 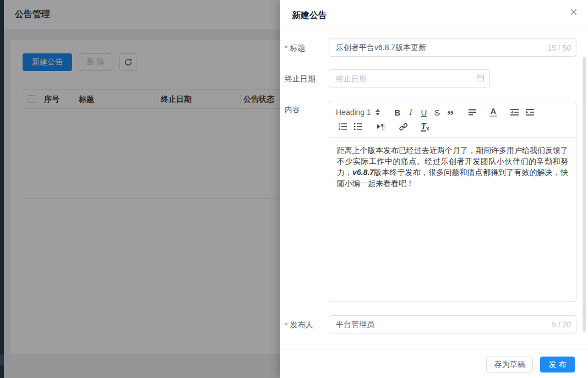 I want to click on publisher-label: *发布人, so click(x=298, y=325).